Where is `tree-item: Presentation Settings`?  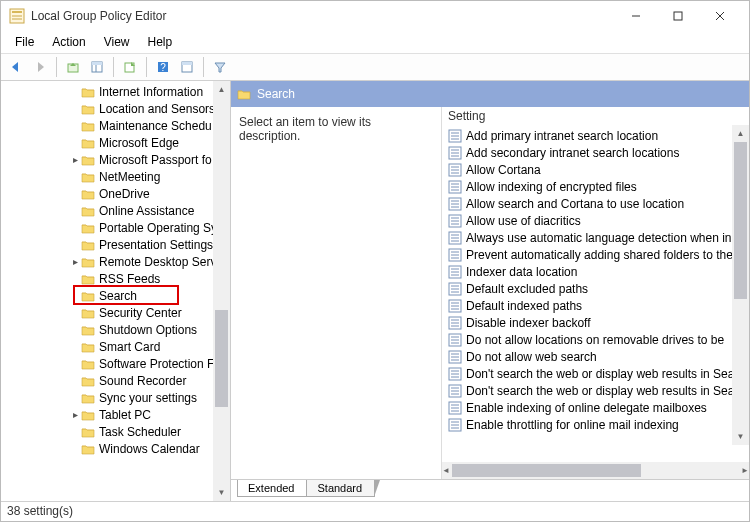 tree-item: Presentation Settings is located at coordinates (116, 244).